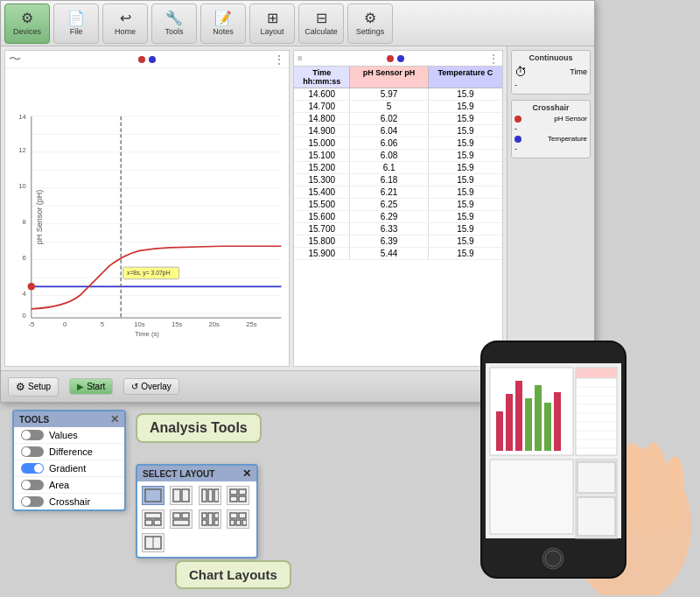  What do you see at coordinates (69, 436) in the screenshot?
I see `tool-values: Values` at bounding box center [69, 436].